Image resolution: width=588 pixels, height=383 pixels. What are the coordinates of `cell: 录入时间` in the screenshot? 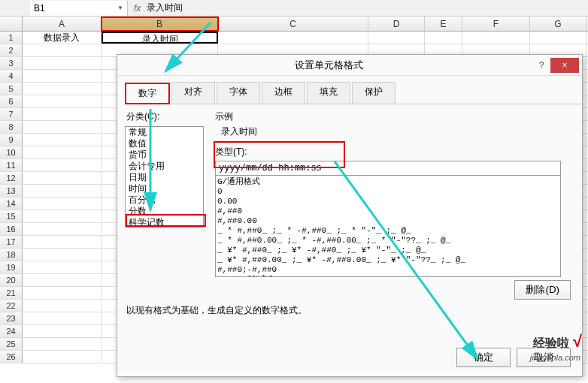 It's located at (159, 38).